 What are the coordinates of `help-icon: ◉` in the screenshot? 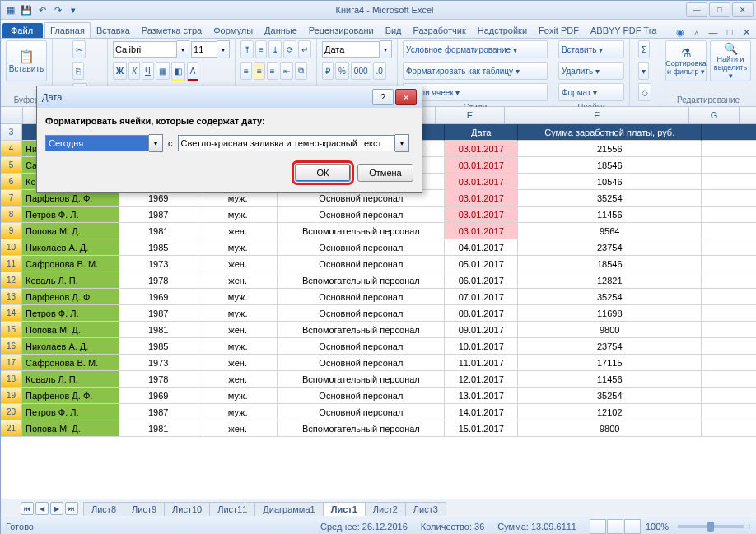 It's located at (680, 32).